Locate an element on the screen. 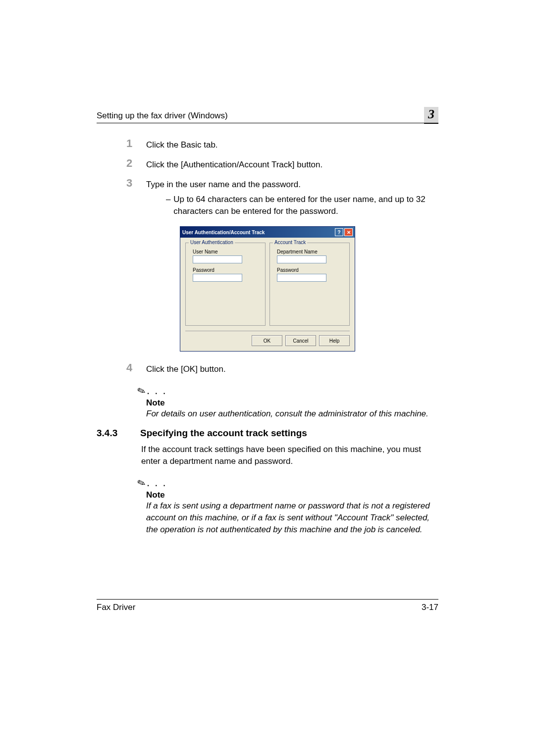  titlebar-buttons: ? ✕ is located at coordinates (344, 232).